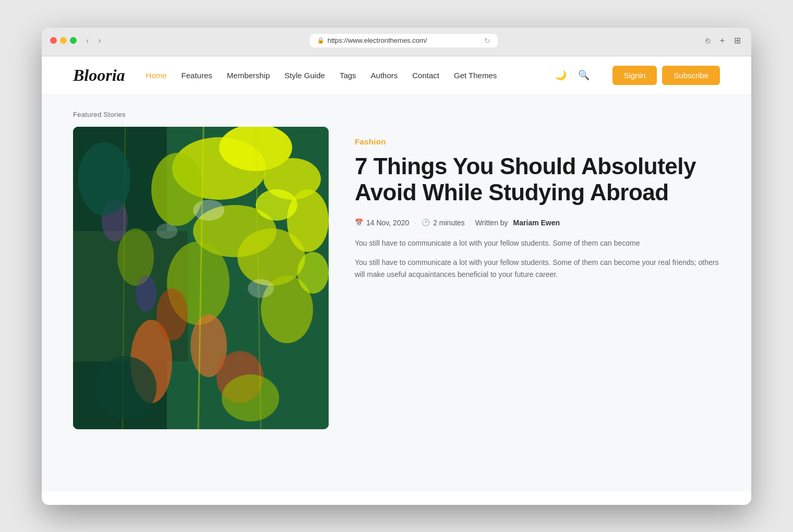  I want to click on nav-buttons: ‹ ›, so click(94, 41).